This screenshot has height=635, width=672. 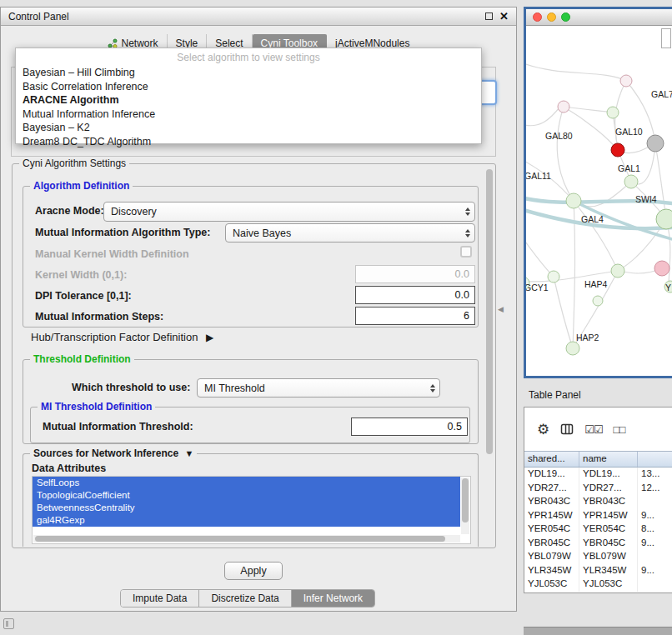 I want to click on settings-scrollbar, so click(x=489, y=356).